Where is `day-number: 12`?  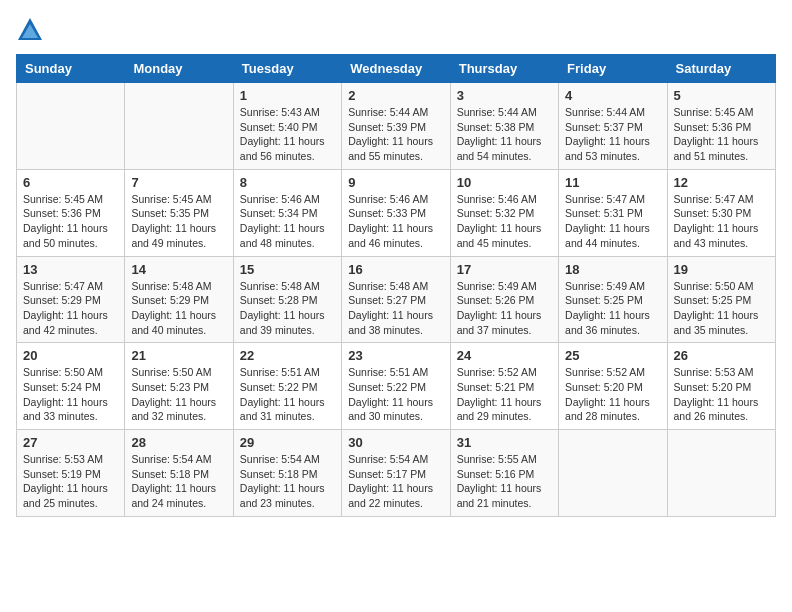
day-number: 12 is located at coordinates (722, 182).